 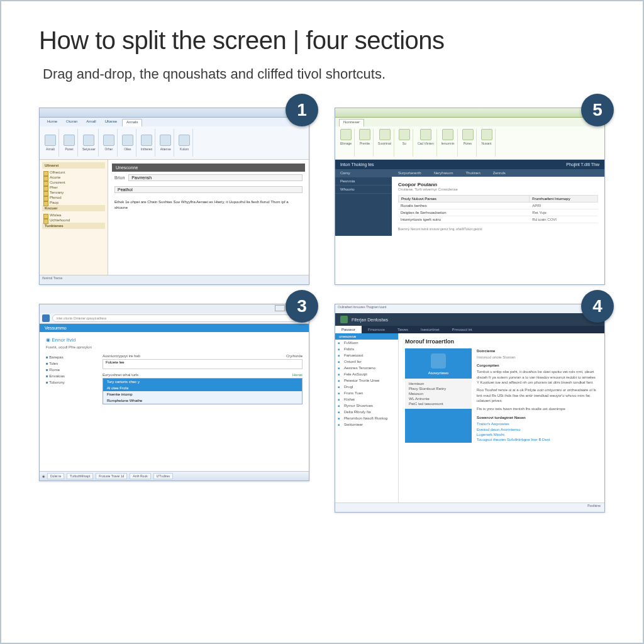 I want to click on menu-item: Tory cartorts chec y, so click(x=203, y=382).